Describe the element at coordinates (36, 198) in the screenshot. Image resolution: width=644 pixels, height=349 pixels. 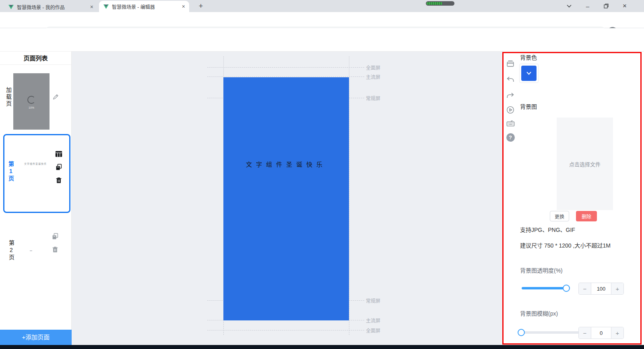
I see `page-list-panel: 页面列表 加载页 10% 第1页 文字组件圣诞快乐` at that location.